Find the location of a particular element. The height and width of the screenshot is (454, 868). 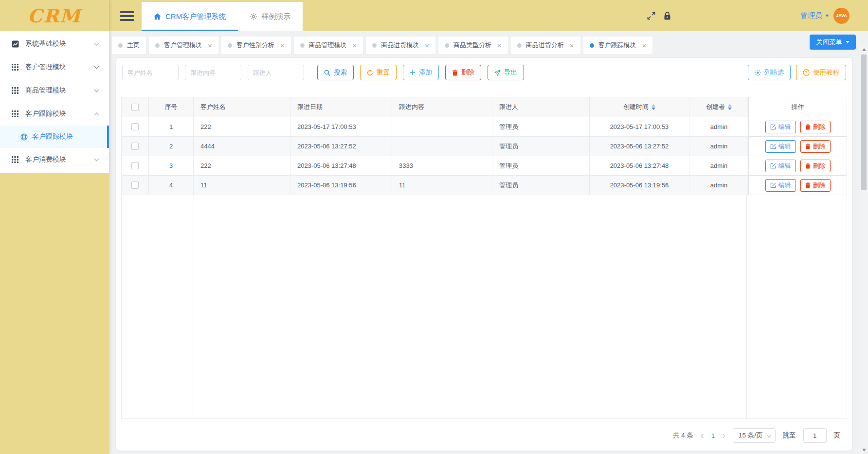

topnav-tab-home: CRM客户管理系统 is located at coordinates (190, 17).